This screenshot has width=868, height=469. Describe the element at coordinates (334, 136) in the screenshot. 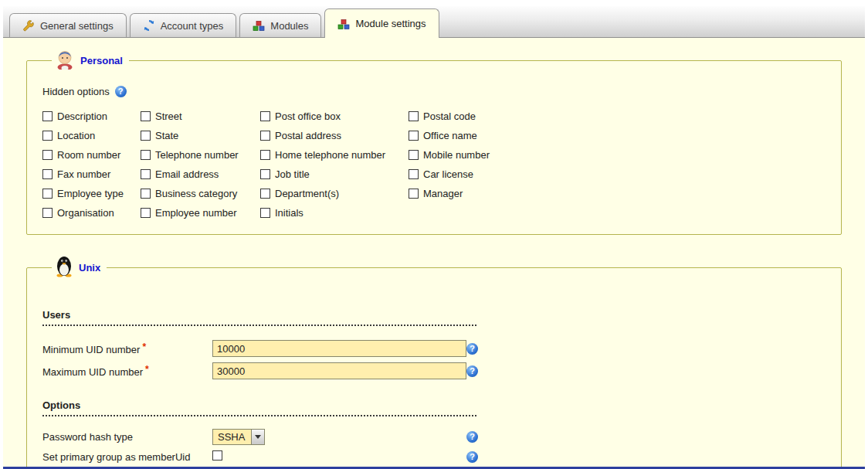

I see `hidden-option-item: Postal address` at that location.